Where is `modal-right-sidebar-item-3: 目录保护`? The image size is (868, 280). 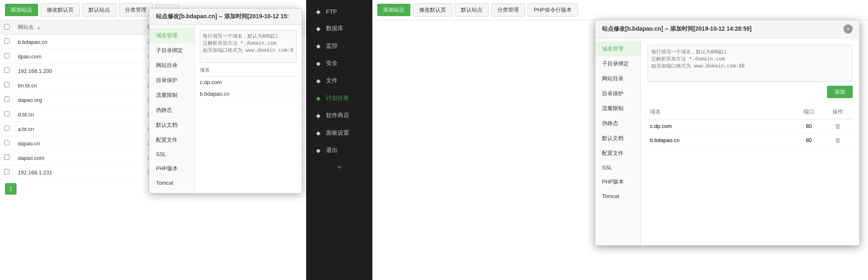 modal-right-sidebar-item-3: 目录保护 is located at coordinates (618, 94).